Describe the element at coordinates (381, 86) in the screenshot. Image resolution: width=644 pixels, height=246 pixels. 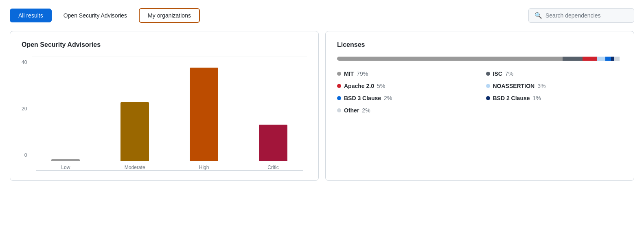
I see `legend-pct: 5%` at that location.